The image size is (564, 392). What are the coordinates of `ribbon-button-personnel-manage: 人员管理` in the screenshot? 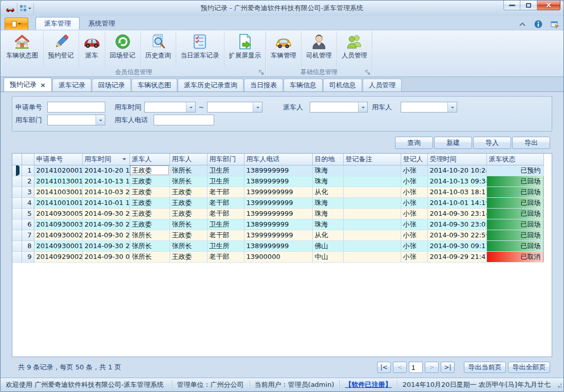 It's located at (354, 49).